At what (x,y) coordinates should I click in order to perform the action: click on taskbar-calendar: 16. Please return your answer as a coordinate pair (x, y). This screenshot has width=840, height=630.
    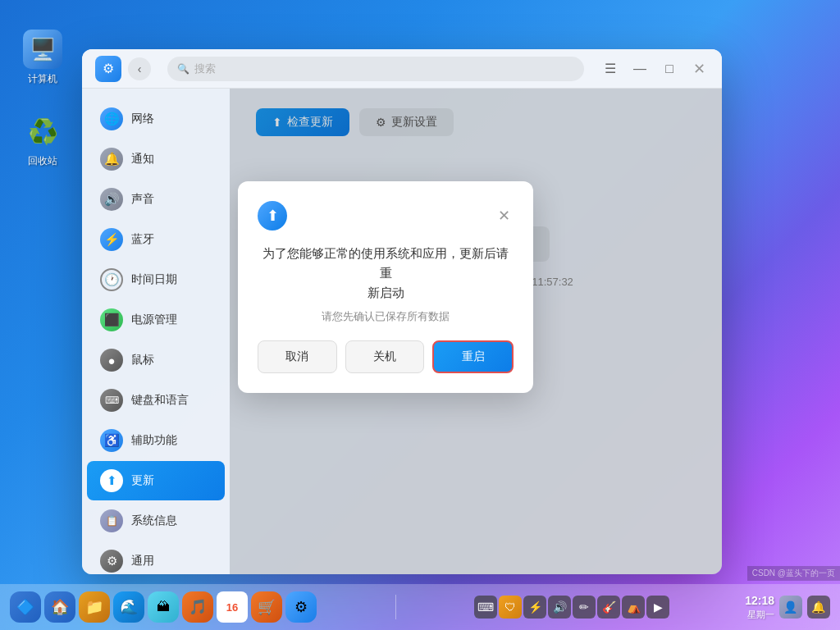
    Looking at the image, I should click on (232, 607).